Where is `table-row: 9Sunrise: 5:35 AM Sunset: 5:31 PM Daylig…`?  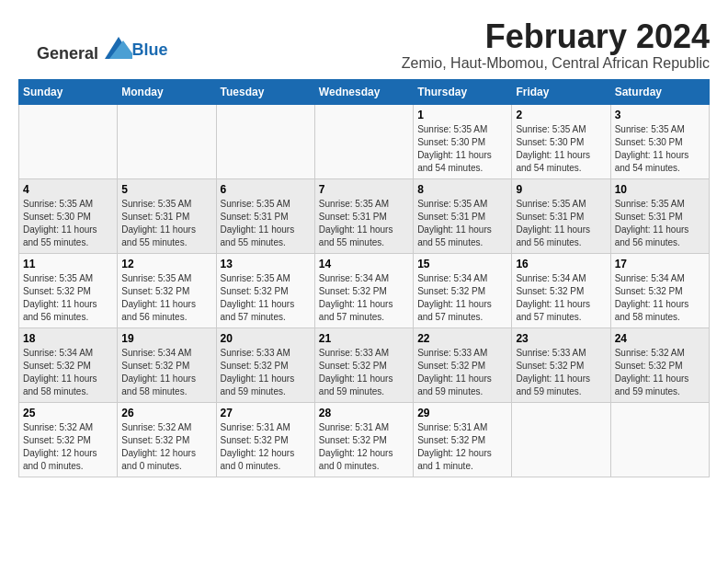
table-row: 9Sunrise: 5:35 AM Sunset: 5:31 PM Daylig… is located at coordinates (561, 215).